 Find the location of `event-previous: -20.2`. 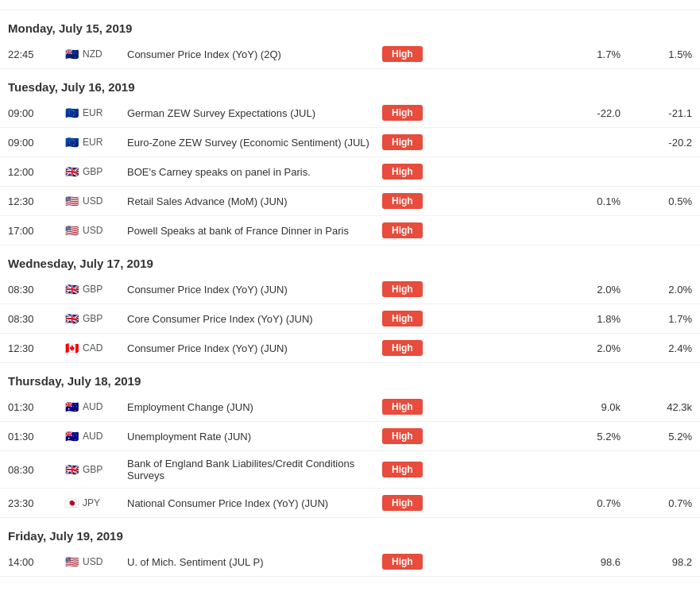

event-previous: -20.2 is located at coordinates (656, 143).